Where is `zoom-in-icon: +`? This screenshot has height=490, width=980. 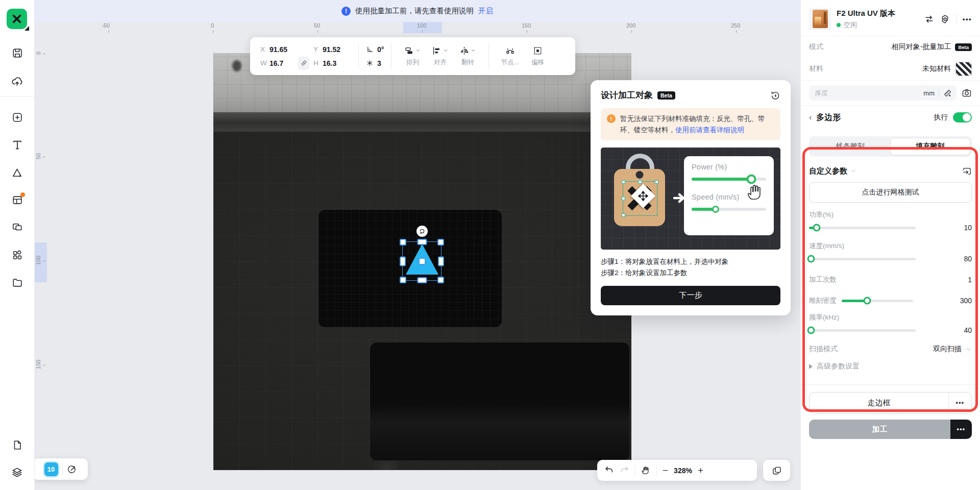
zoom-in-icon: + is located at coordinates (700, 471).